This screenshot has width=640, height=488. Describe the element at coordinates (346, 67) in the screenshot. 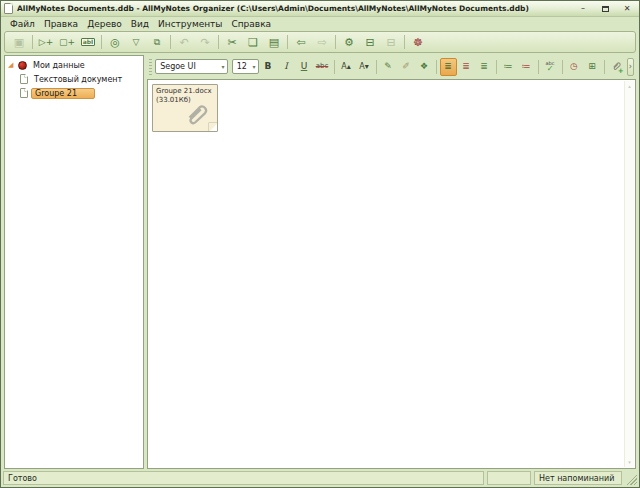

I see `increase-font-icon: A▴` at that location.